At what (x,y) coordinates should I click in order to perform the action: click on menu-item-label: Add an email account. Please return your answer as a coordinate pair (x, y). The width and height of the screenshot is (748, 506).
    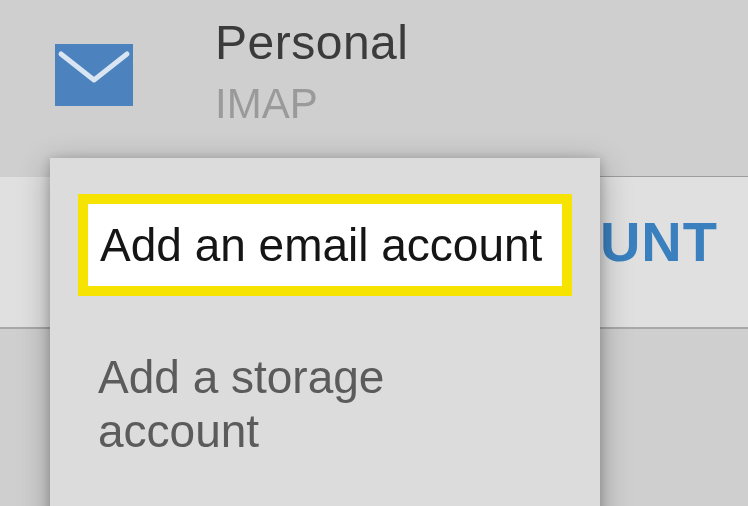
    Looking at the image, I should click on (321, 245).